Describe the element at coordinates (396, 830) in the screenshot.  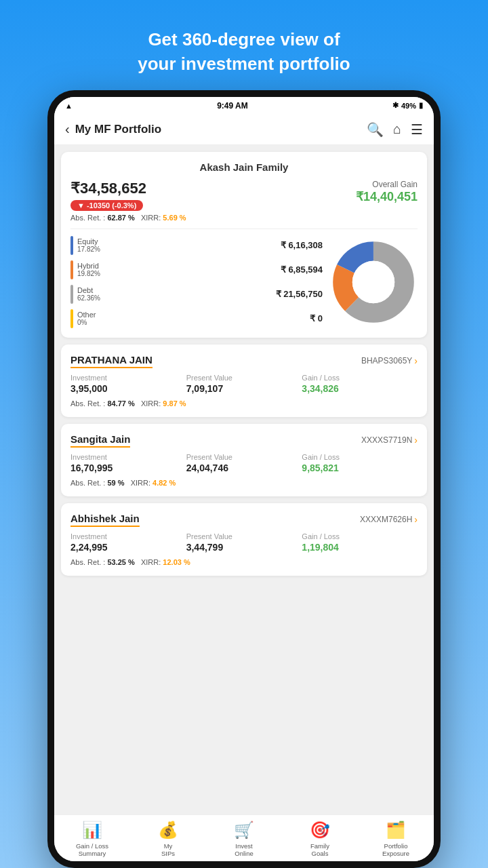
I see `exposure-icon: 🗂️` at that location.